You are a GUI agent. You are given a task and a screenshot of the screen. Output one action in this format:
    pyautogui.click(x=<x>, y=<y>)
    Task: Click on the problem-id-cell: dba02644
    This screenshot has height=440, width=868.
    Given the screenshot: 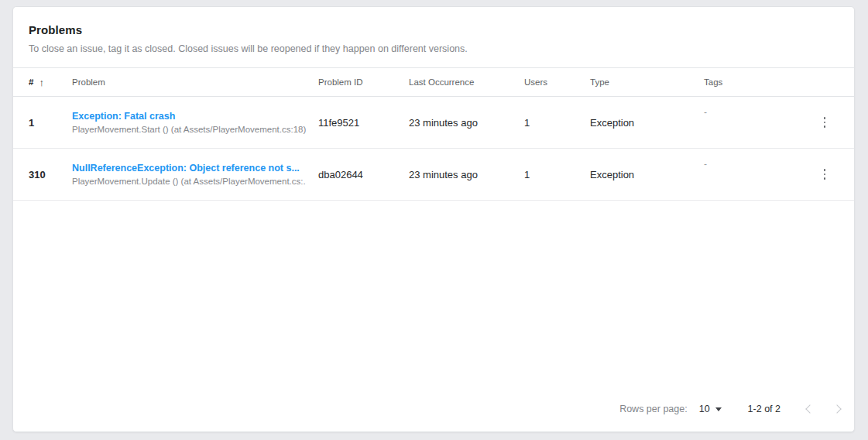 What is the action you would take?
    pyautogui.click(x=364, y=175)
    